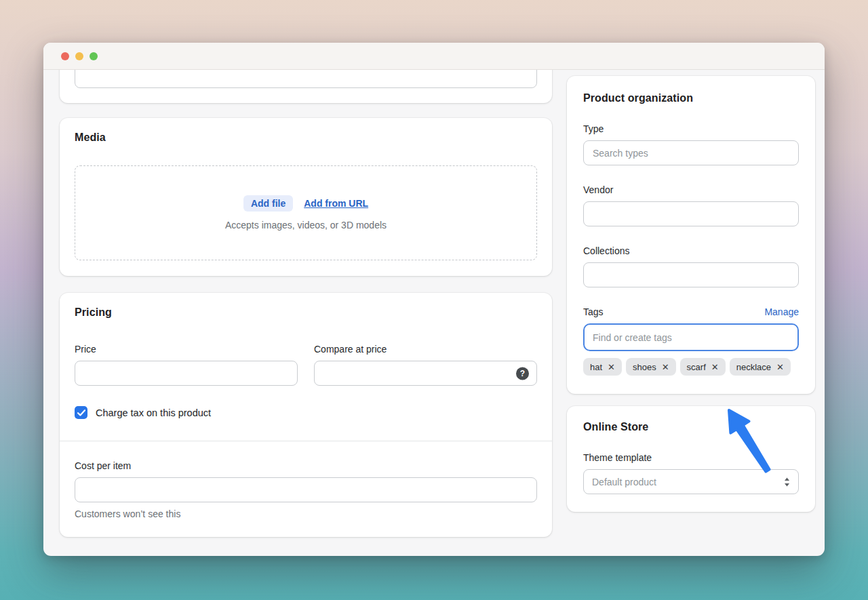 Image resolution: width=868 pixels, height=600 pixels. I want to click on add-from-url-link: Add from URL, so click(336, 203).